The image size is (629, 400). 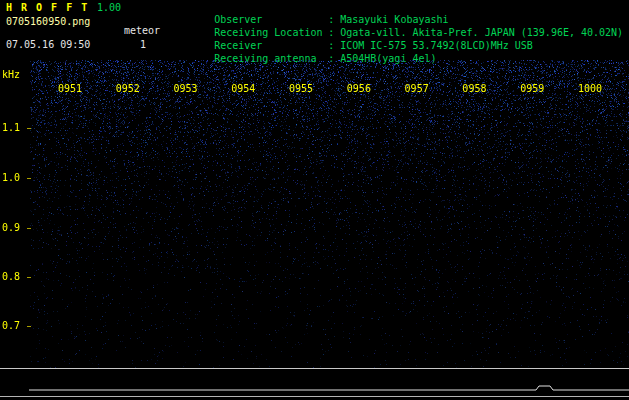 I want to click on x-tick-label: 0959, so click(x=532, y=89).